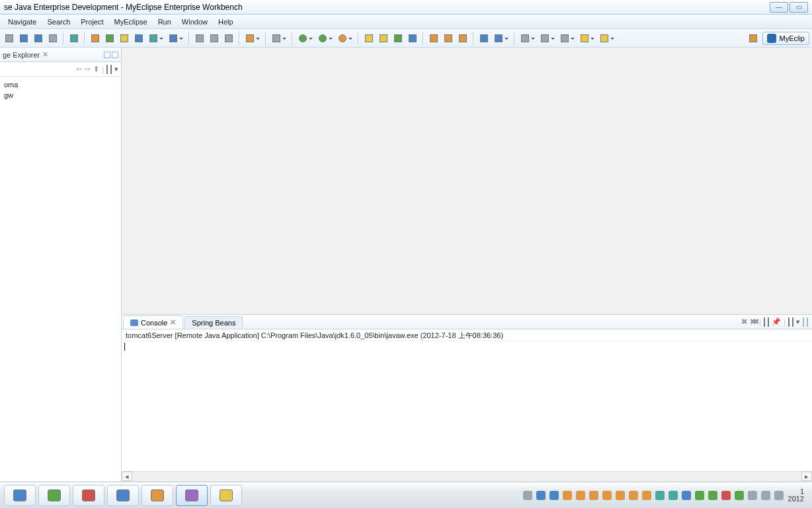 This screenshot has width=812, height=508. I want to click on pin-icon: 📌, so click(776, 321).